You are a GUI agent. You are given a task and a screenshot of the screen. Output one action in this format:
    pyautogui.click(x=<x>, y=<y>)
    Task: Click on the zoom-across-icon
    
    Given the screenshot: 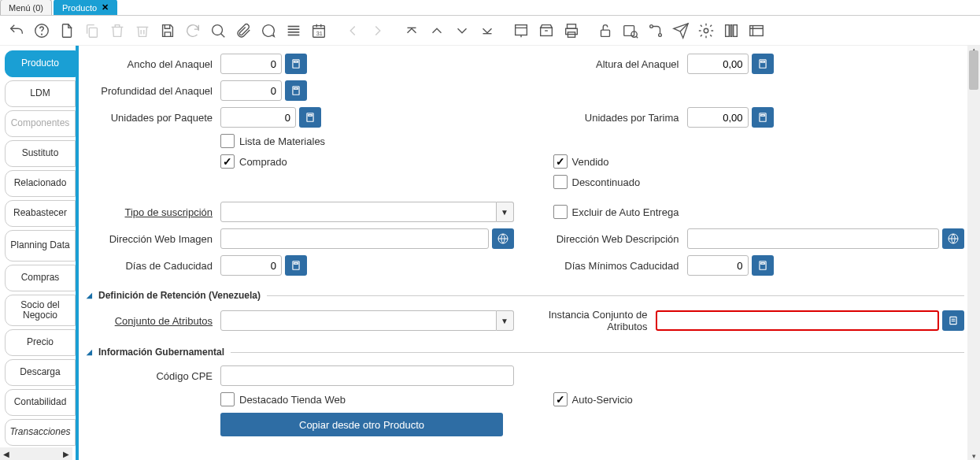 What is the action you would take?
    pyautogui.click(x=631, y=31)
    